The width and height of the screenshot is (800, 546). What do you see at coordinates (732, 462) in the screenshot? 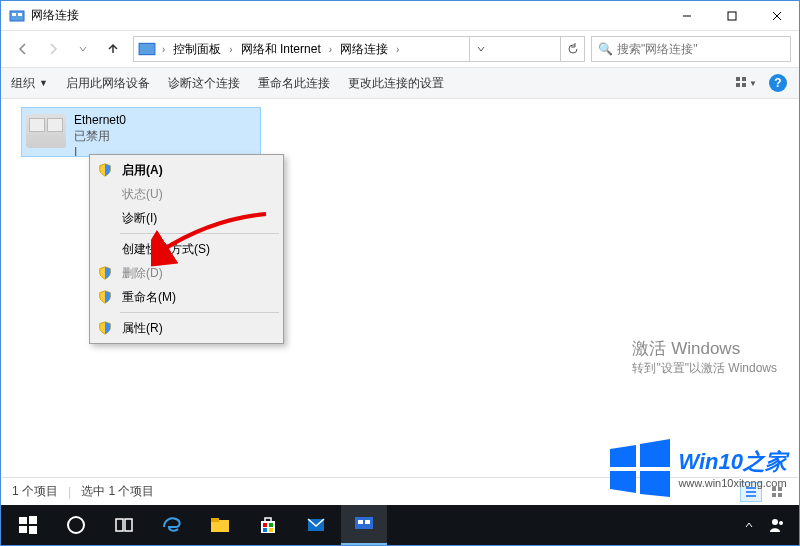
I see `watermark-brand: Win10之家` at bounding box center [732, 462].